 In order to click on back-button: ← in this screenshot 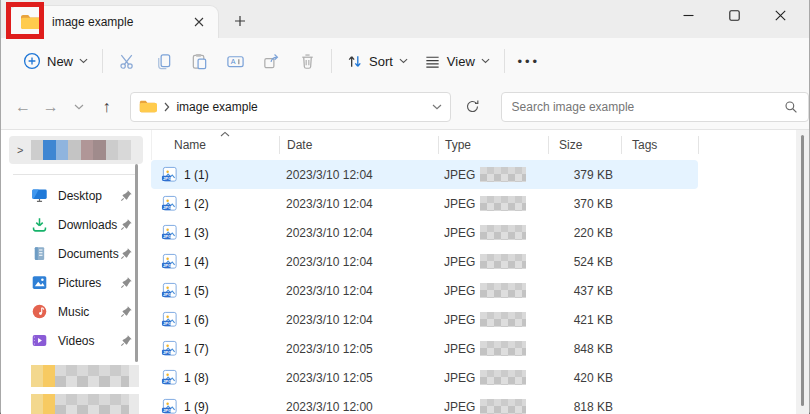, I will do `click(23, 107)`.